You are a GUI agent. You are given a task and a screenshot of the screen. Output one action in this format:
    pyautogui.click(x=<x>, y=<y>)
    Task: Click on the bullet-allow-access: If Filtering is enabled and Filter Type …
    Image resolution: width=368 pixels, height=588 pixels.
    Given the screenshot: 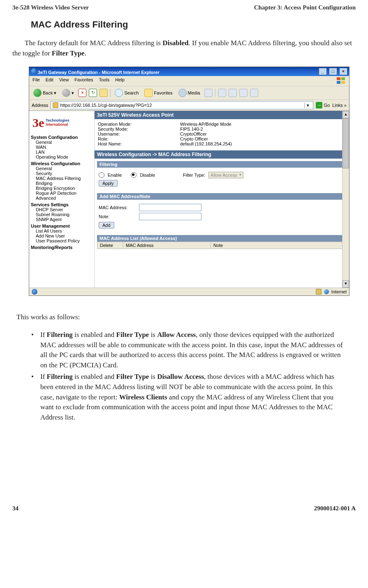 What is the action you would take?
    pyautogui.click(x=188, y=350)
    